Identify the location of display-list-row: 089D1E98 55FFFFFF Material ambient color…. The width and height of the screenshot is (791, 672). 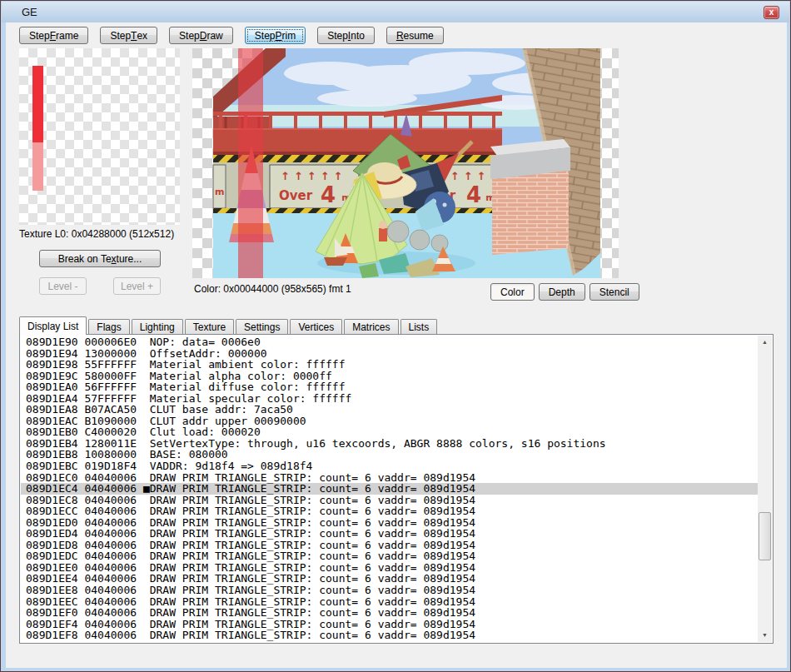
(390, 365).